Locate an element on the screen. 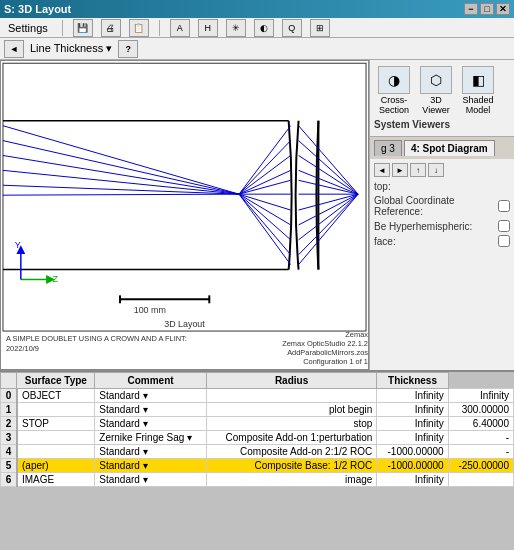 This screenshot has height=550, width=514. thickness-cell is located at coordinates (480, 480).